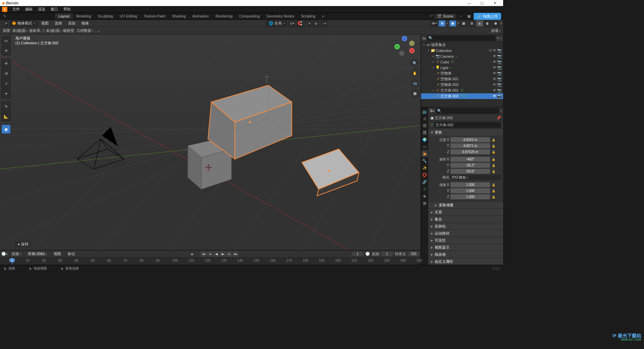 The width and height of the screenshot is (644, 349). Describe the element at coordinates (468, 111) in the screenshot. I see `props-search: 🔍` at that location.